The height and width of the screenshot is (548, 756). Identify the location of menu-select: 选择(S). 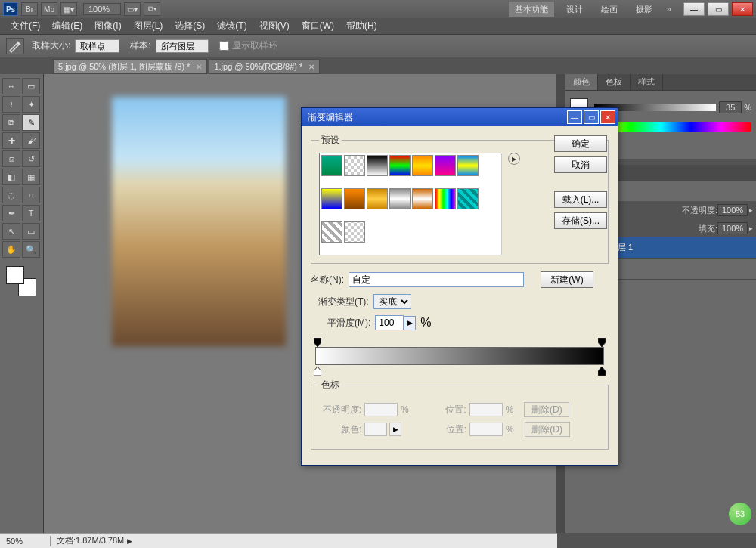
(190, 26).